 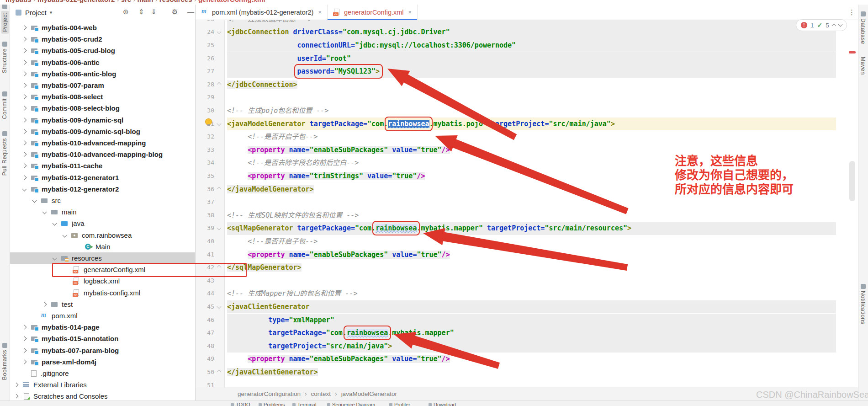 I want to click on code-line-44: <!-- 生成Mapper接口的包名和位置 -->, so click(x=532, y=294).